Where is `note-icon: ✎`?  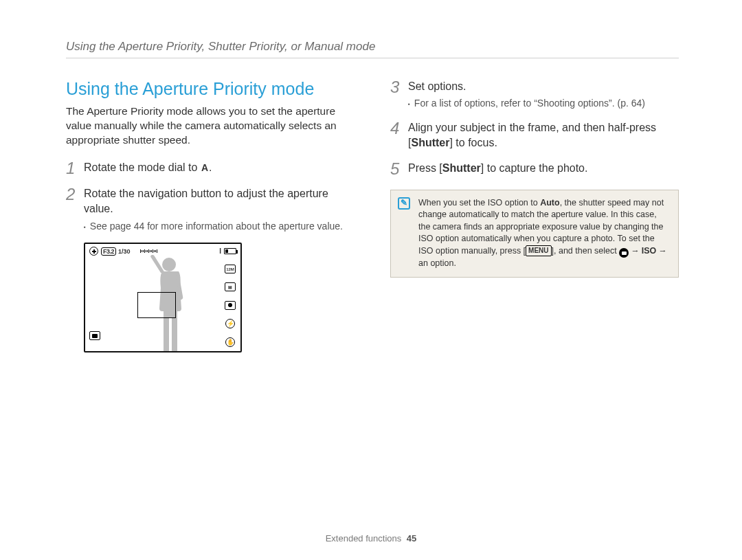
note-icon: ✎ is located at coordinates (404, 203).